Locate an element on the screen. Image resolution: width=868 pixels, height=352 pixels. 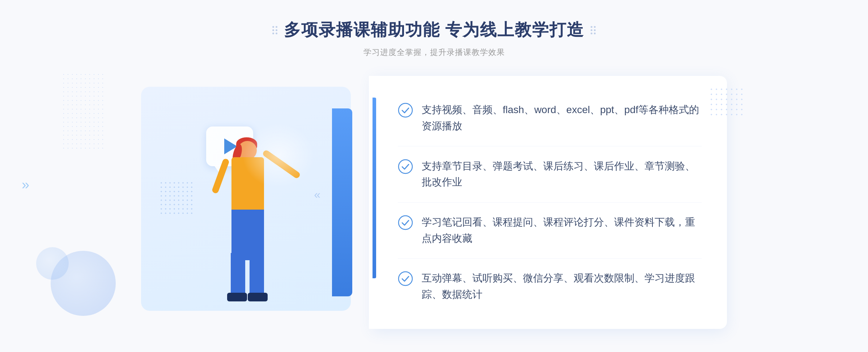
chevron-decoration: » is located at coordinates (24, 185).